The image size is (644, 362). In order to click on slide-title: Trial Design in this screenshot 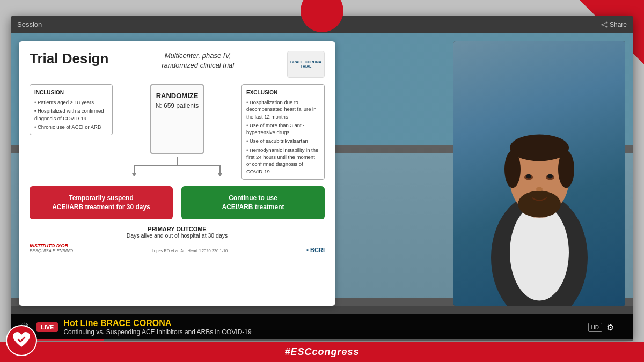, I will do `click(69, 59)`.